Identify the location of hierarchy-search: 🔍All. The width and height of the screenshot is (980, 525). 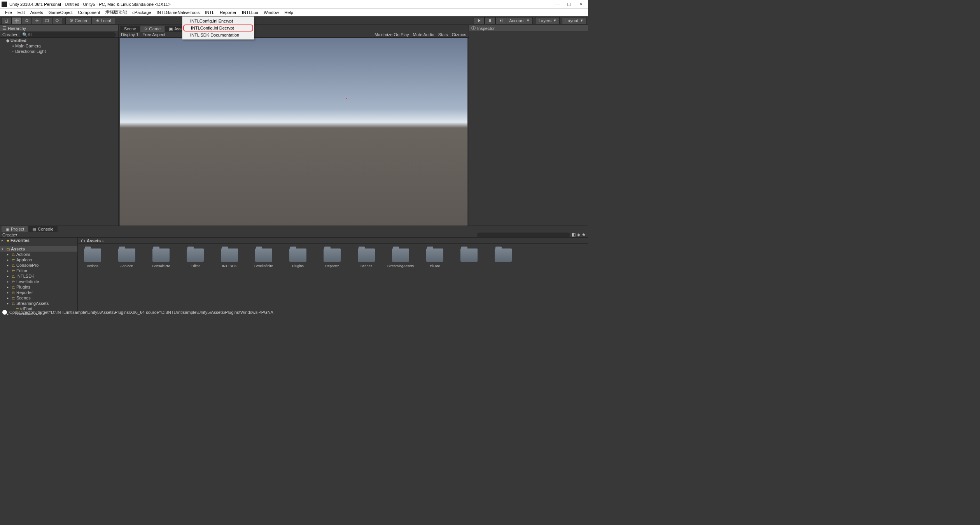
(68, 35).